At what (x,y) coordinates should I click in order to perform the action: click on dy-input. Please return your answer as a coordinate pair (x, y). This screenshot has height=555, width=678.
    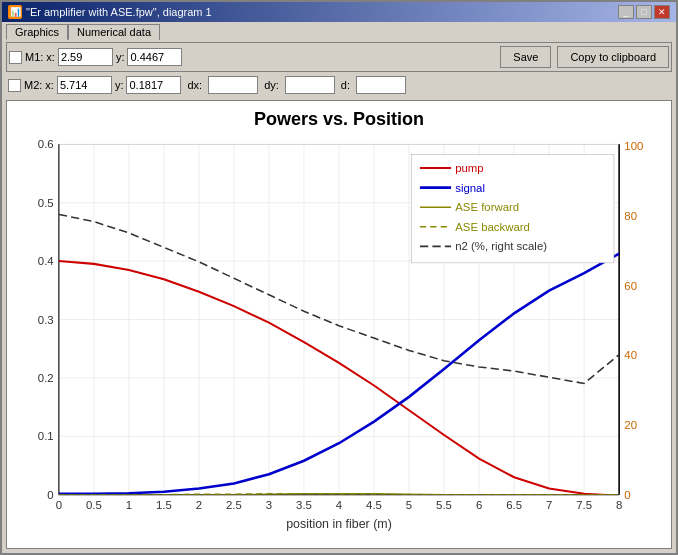
    Looking at the image, I should click on (310, 85).